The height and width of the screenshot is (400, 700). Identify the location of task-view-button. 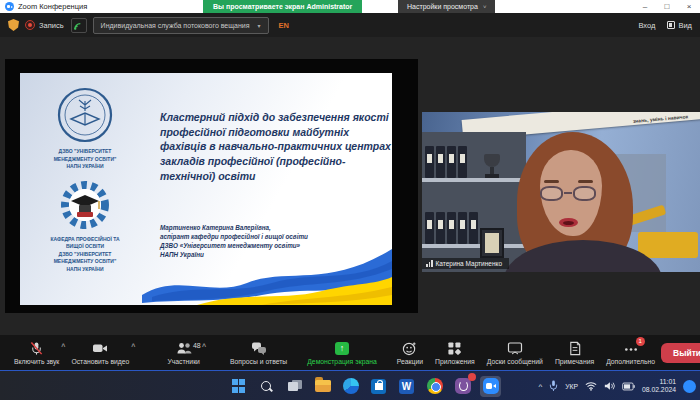
(294, 386).